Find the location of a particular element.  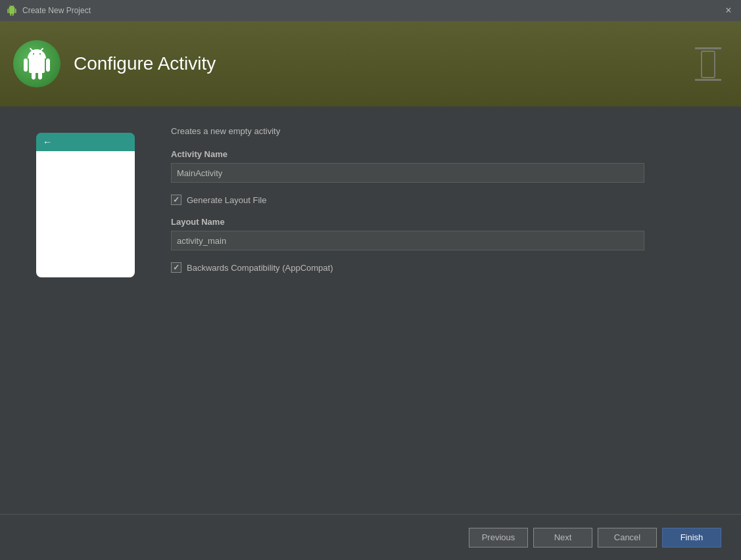

backwards-compat-checkbox is located at coordinates (176, 268).